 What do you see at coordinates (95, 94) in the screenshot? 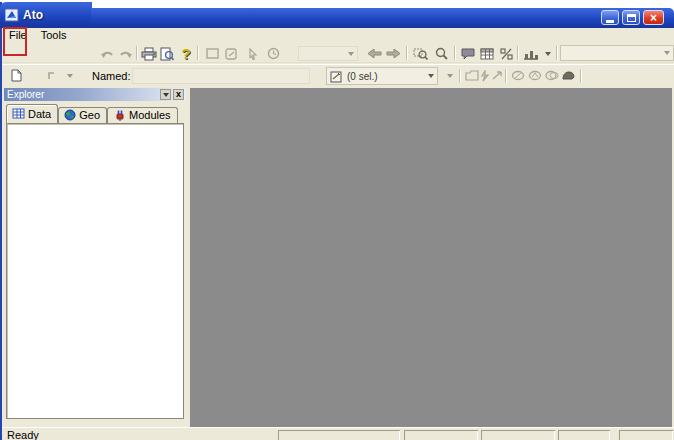
I see `explorer-titlebar: Explorer x` at bounding box center [95, 94].